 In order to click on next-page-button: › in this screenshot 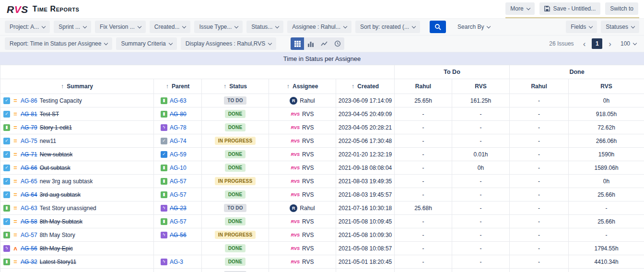, I will do `click(610, 44)`.